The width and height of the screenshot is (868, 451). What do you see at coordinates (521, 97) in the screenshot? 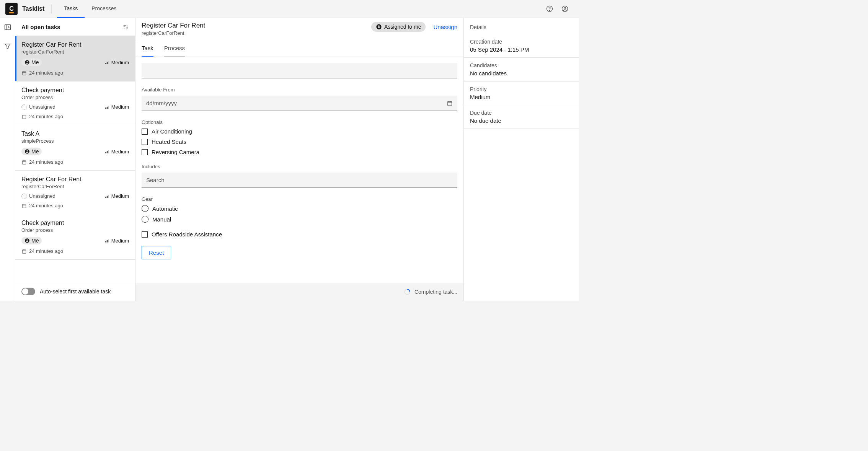
I see `detail-value: Medium` at bounding box center [521, 97].